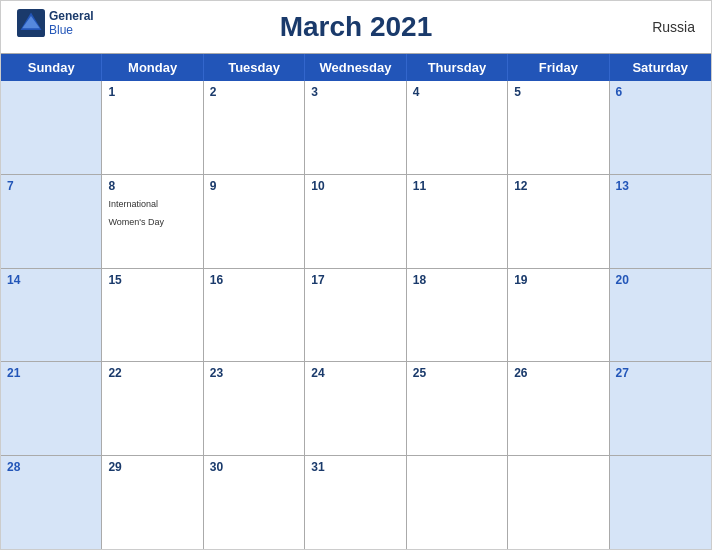  I want to click on day-num-5: 5, so click(558, 92).